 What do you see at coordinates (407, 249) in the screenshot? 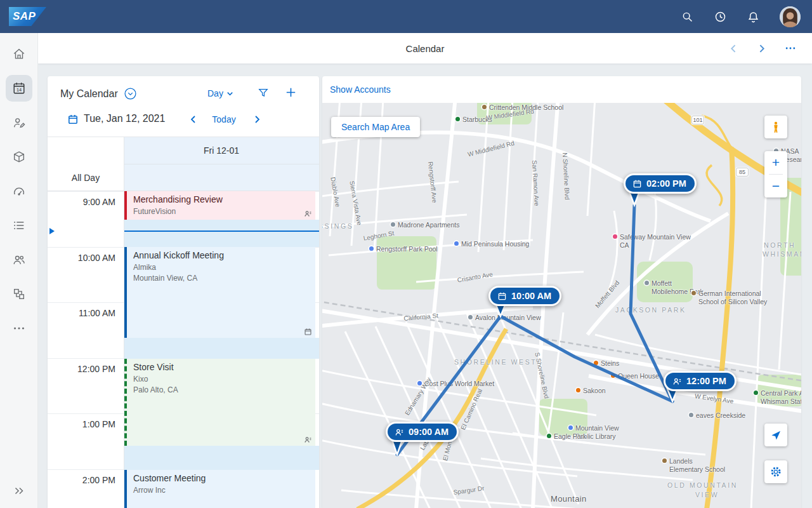
I see `poi-text: Rengstorff Park Pool` at bounding box center [407, 249].